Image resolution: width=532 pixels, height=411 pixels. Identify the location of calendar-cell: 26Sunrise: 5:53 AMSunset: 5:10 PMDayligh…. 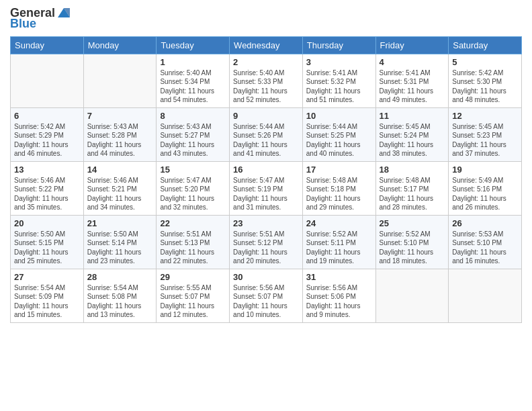
(485, 242).